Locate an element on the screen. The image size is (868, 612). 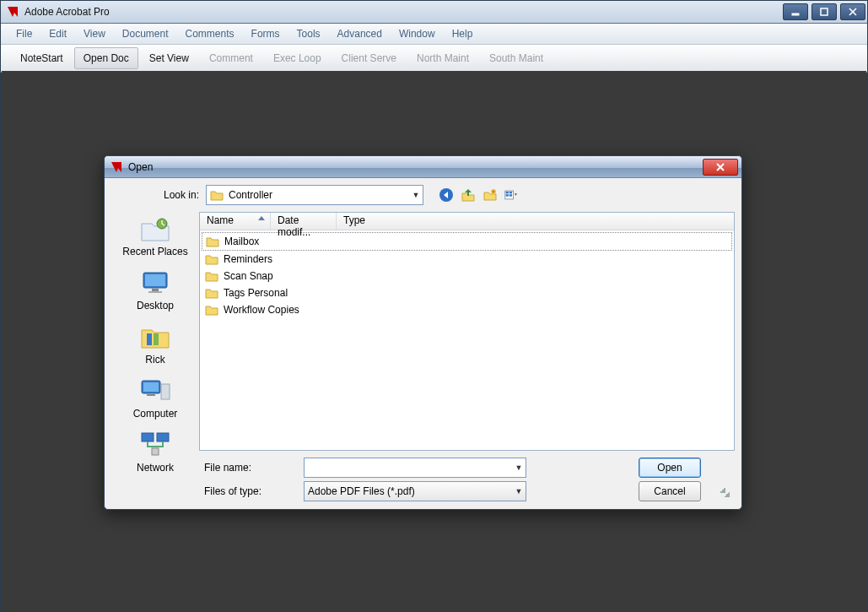
dialog-icon is located at coordinates (116, 167).